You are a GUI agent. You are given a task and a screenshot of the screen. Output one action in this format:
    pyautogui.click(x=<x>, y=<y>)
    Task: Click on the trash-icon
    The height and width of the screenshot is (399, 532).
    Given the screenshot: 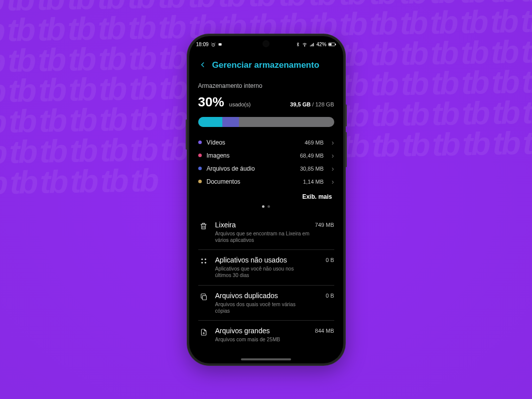 What is the action you would take?
    pyautogui.click(x=204, y=232)
    